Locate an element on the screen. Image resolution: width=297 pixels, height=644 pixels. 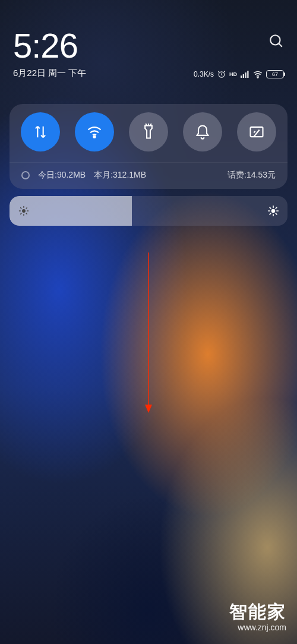
clock-time: 5:26 is located at coordinates (50, 46).